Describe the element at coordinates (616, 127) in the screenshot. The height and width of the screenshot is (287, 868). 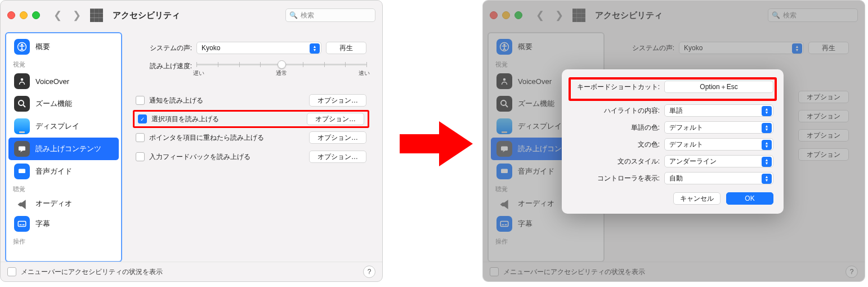
I see `word-color-label: 単語の色:` at that location.